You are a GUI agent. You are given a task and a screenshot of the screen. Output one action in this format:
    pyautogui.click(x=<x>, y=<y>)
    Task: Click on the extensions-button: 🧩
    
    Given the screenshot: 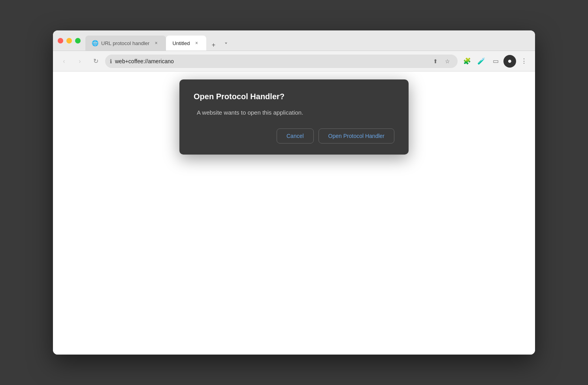 What is the action you would take?
    pyautogui.click(x=467, y=61)
    